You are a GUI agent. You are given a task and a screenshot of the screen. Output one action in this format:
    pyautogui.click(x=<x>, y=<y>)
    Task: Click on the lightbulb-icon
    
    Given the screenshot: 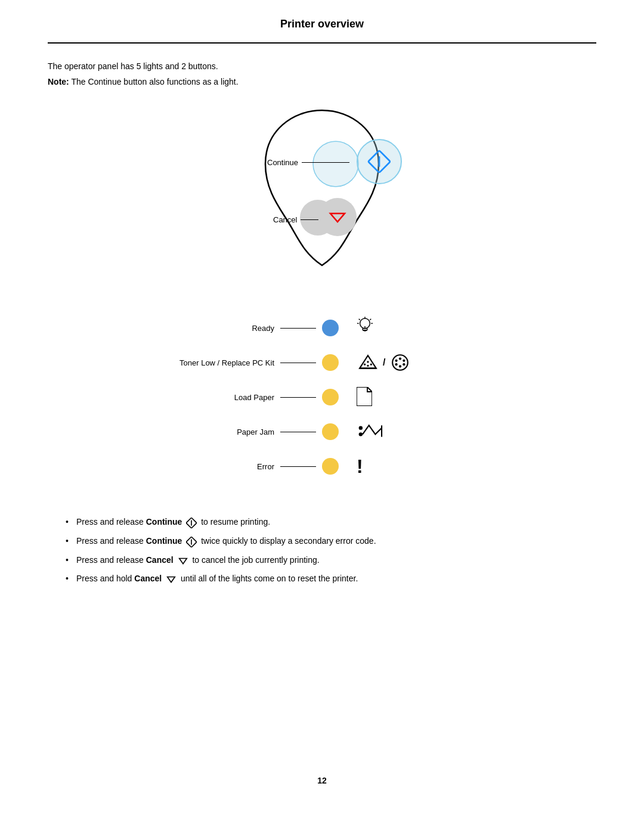 What is the action you would take?
    pyautogui.click(x=365, y=328)
    